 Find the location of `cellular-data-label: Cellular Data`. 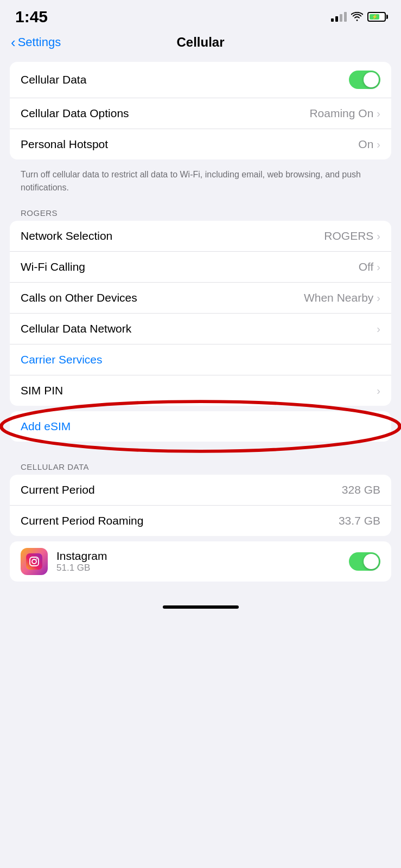

cellular-data-label: Cellular Data is located at coordinates (53, 80).